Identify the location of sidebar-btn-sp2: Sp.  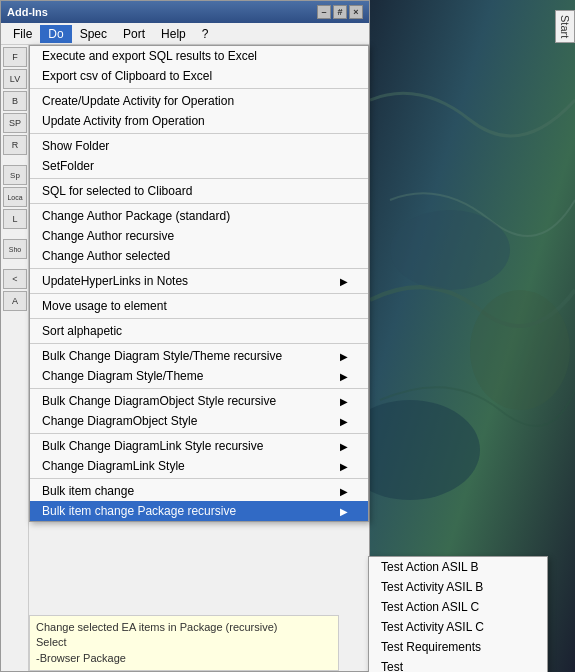
(15, 175).